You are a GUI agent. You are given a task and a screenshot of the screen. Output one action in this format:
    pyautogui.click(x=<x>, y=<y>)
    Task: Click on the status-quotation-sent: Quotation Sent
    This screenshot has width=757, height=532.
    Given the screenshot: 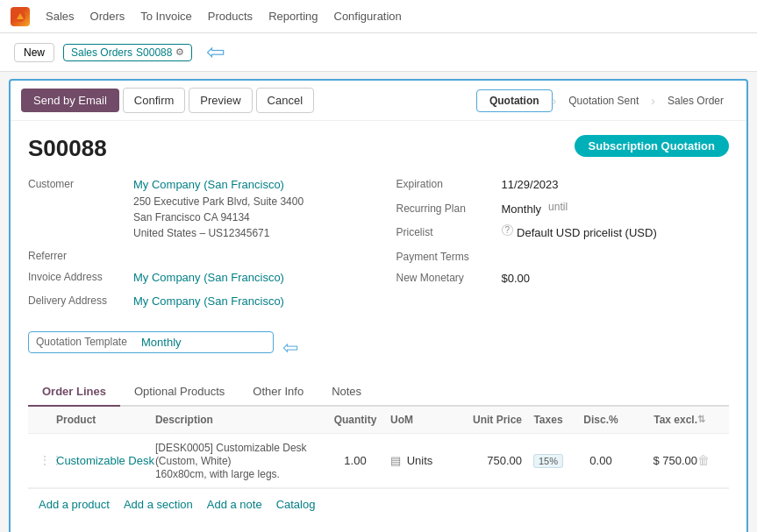 What is the action you would take?
    pyautogui.click(x=603, y=101)
    